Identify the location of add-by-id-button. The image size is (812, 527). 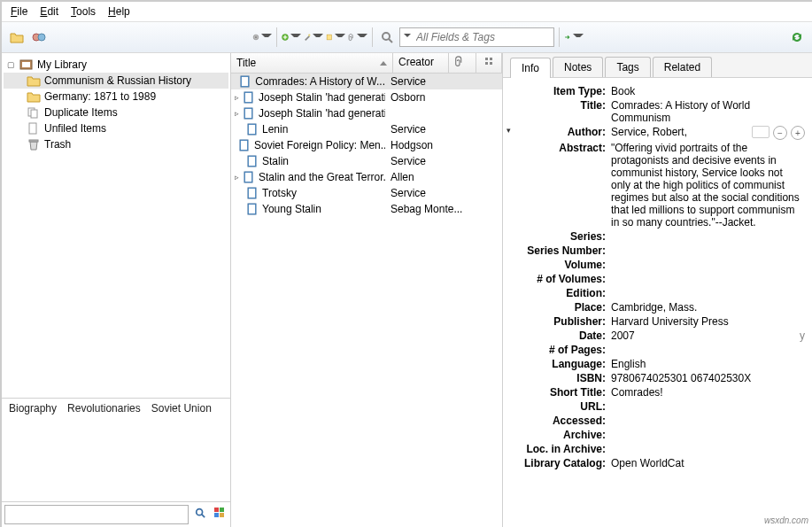
(313, 37).